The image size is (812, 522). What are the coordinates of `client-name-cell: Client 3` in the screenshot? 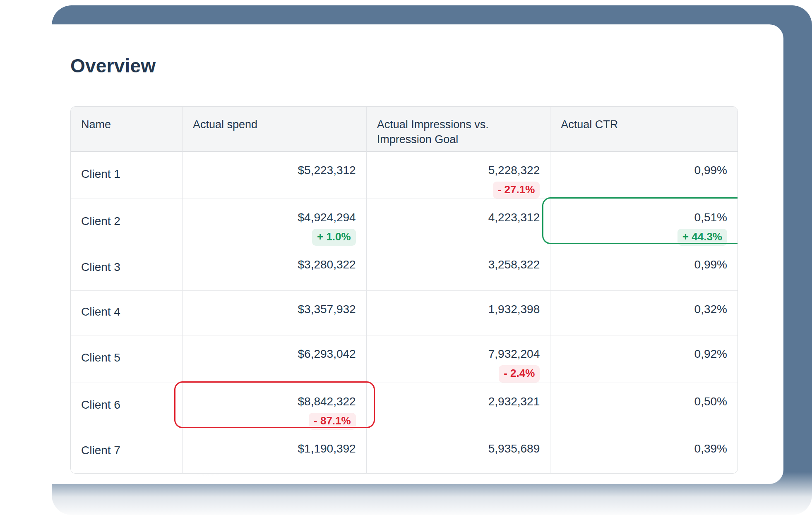 It's located at (127, 268).